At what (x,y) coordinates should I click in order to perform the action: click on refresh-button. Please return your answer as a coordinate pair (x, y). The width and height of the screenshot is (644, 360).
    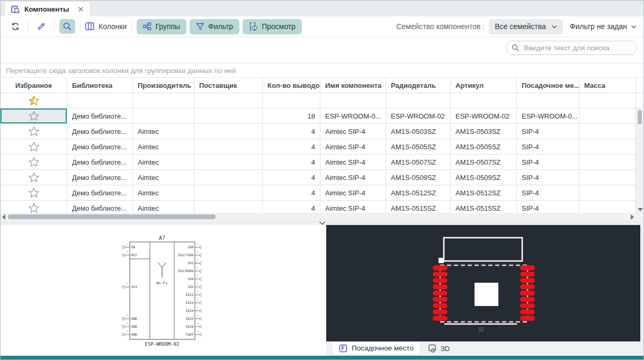
    Looking at the image, I should click on (15, 26).